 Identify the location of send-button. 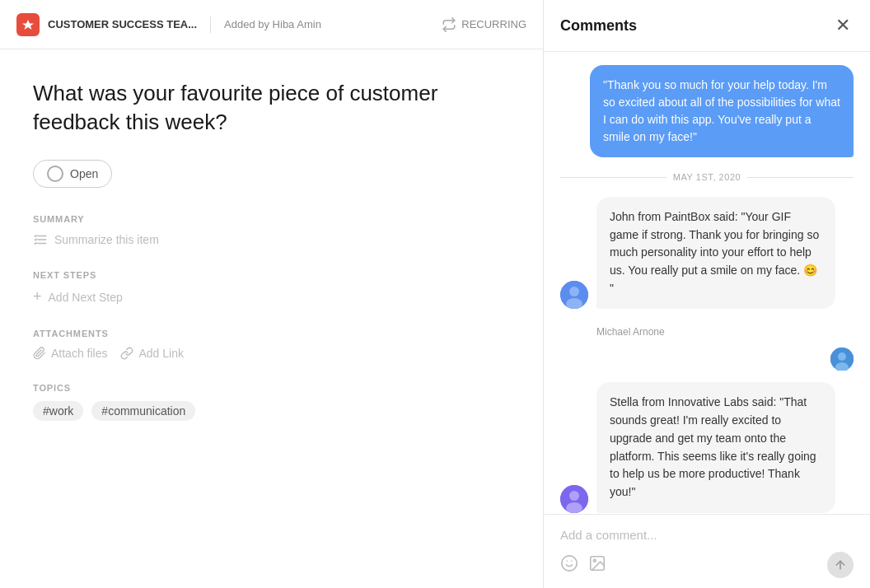
(840, 565).